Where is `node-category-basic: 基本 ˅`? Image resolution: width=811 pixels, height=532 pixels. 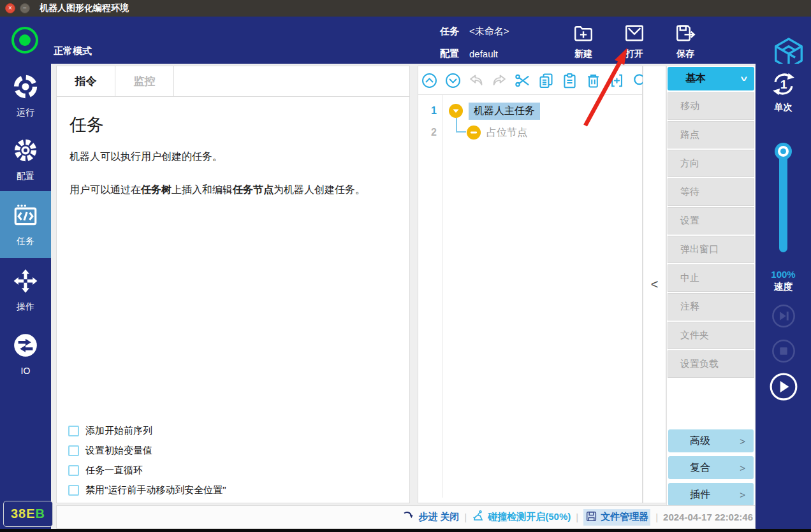
node-category-basic: 基本 ˅ is located at coordinates (711, 79).